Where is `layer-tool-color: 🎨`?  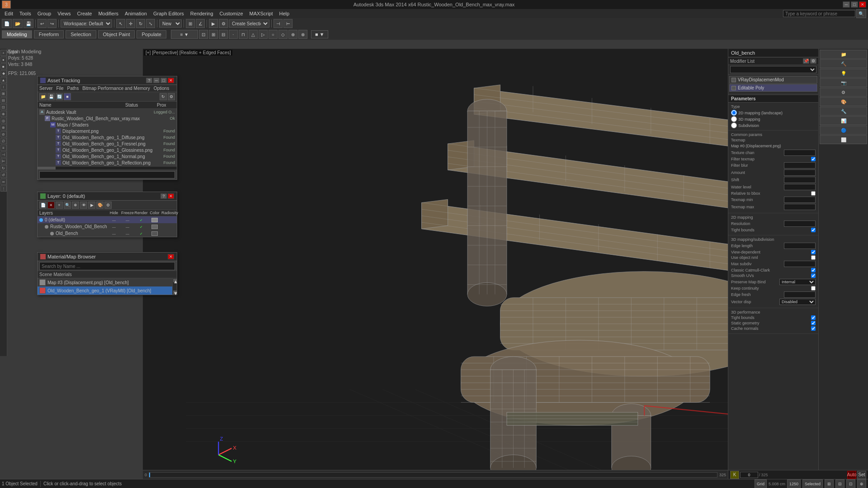
layer-tool-color: 🎨 is located at coordinates (100, 205).